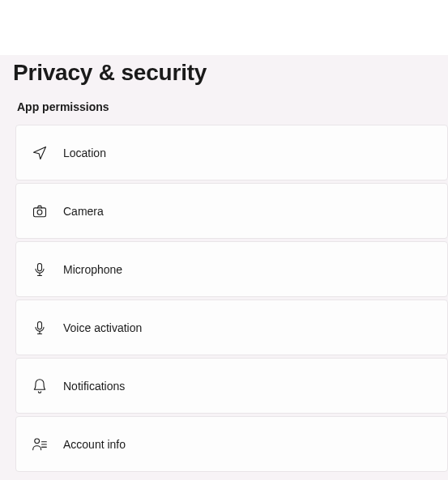 The width and height of the screenshot is (448, 480). Describe the element at coordinates (232, 327) in the screenshot. I see `permission-item-voice-activation: Voice activation` at that location.